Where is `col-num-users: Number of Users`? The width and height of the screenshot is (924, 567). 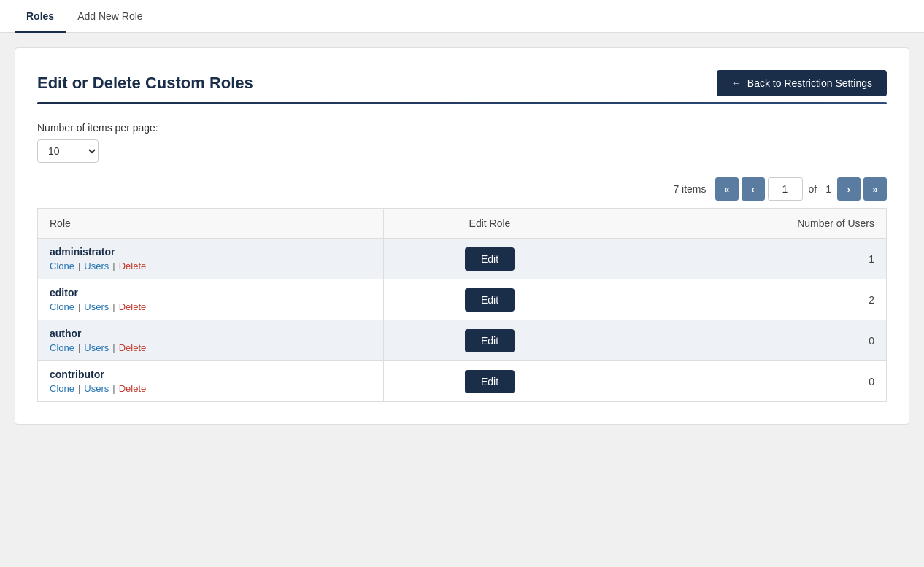
col-num-users: Number of Users is located at coordinates (741, 223).